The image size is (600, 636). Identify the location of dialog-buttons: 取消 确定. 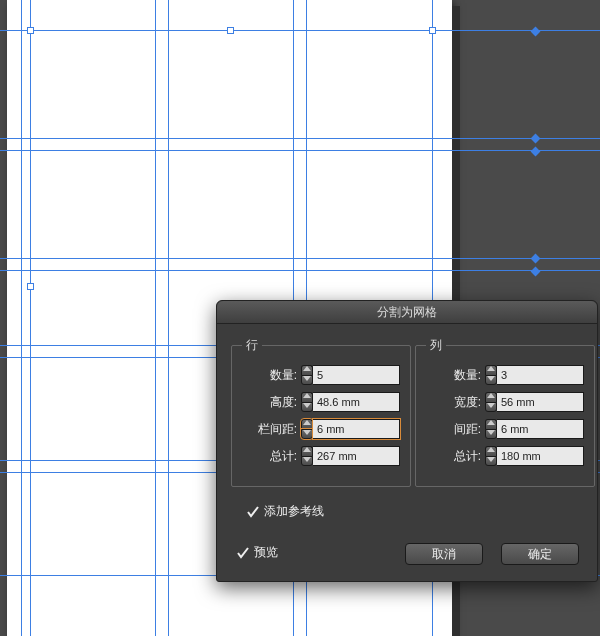
(492, 554).